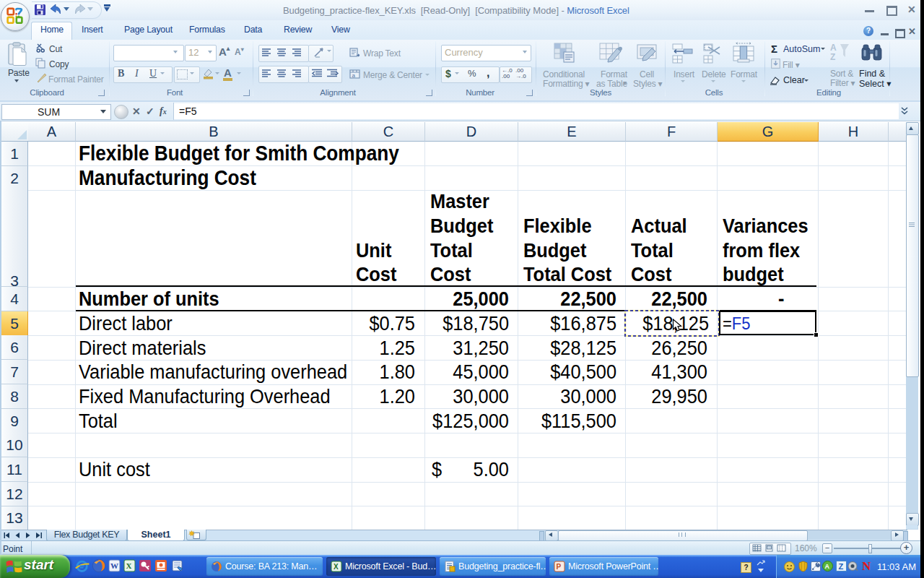 The height and width of the screenshot is (578, 924). What do you see at coordinates (559, 566) in the screenshot?
I see `svg-text: P` at bounding box center [559, 566].